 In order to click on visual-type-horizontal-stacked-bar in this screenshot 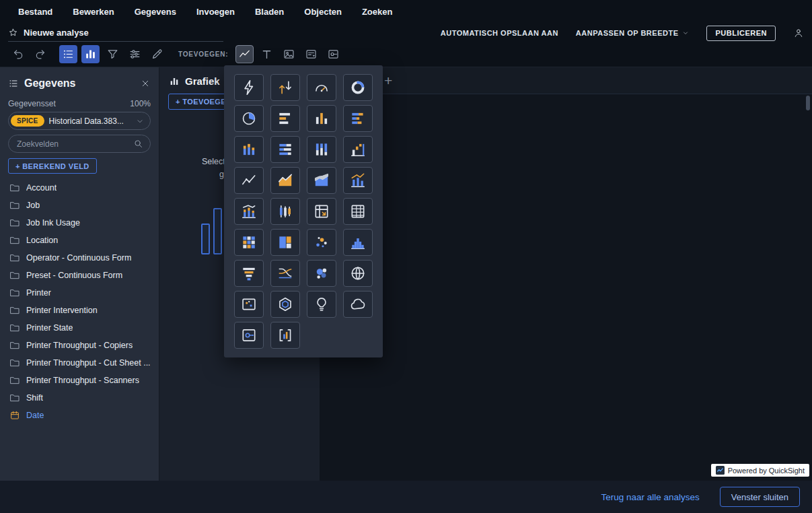, I will do `click(358, 118)`.